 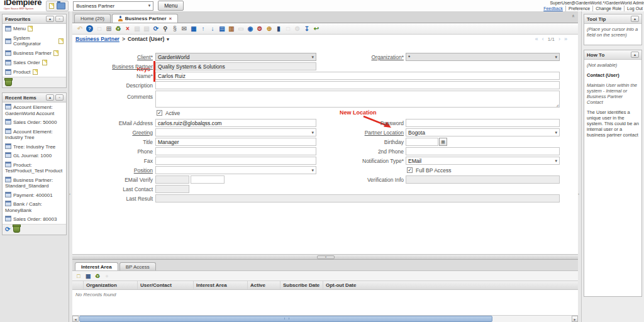 I want to click on second-phone-field, so click(x=483, y=151).